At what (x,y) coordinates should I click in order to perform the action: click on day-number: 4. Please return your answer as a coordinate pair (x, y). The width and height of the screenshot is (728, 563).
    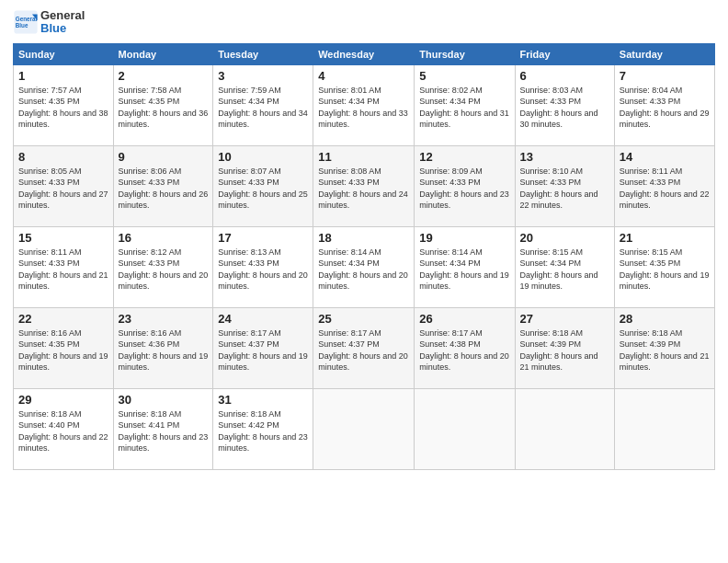
    Looking at the image, I should click on (364, 75).